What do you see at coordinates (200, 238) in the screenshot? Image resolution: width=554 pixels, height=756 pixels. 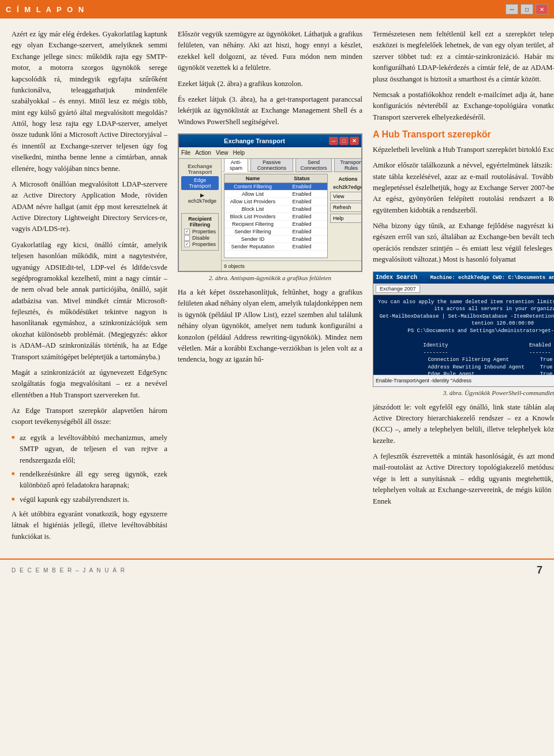 I see `fig2-recipient-item2: Disable` at bounding box center [200, 238].